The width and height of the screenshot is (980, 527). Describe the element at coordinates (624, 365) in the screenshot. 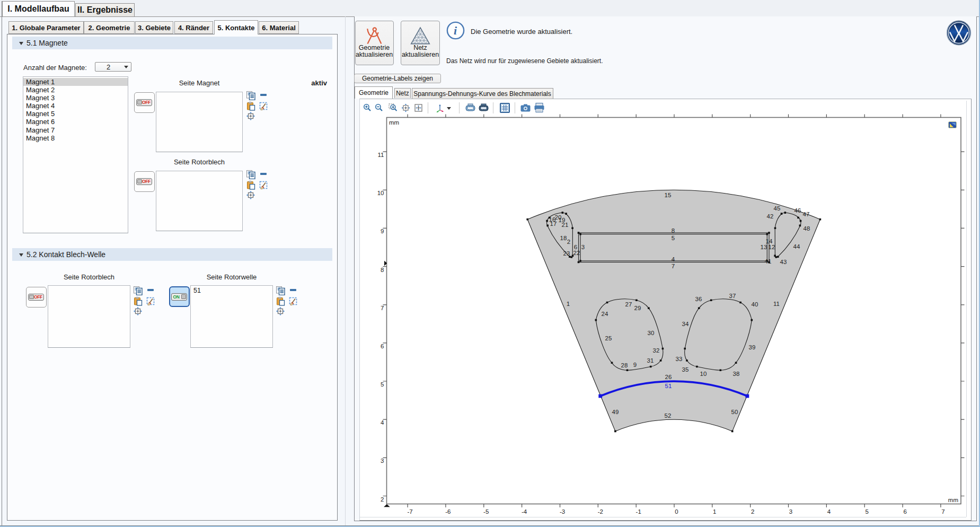

I see `svg-text: 28` at that location.